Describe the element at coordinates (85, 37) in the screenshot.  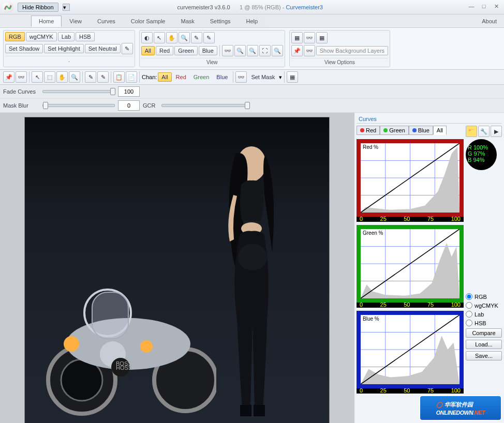
I see `mode-hsb-button: HSB` at that location.